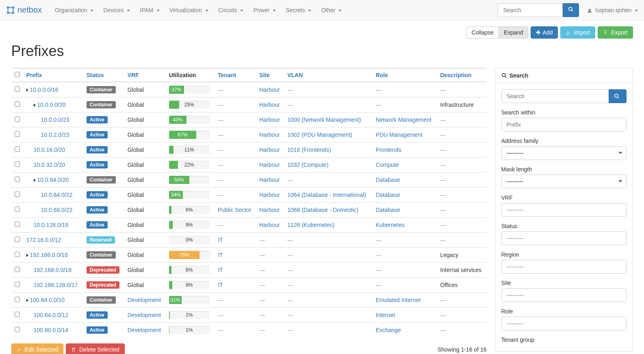 The image size is (644, 354). I want to click on vrf-input, so click(564, 210).